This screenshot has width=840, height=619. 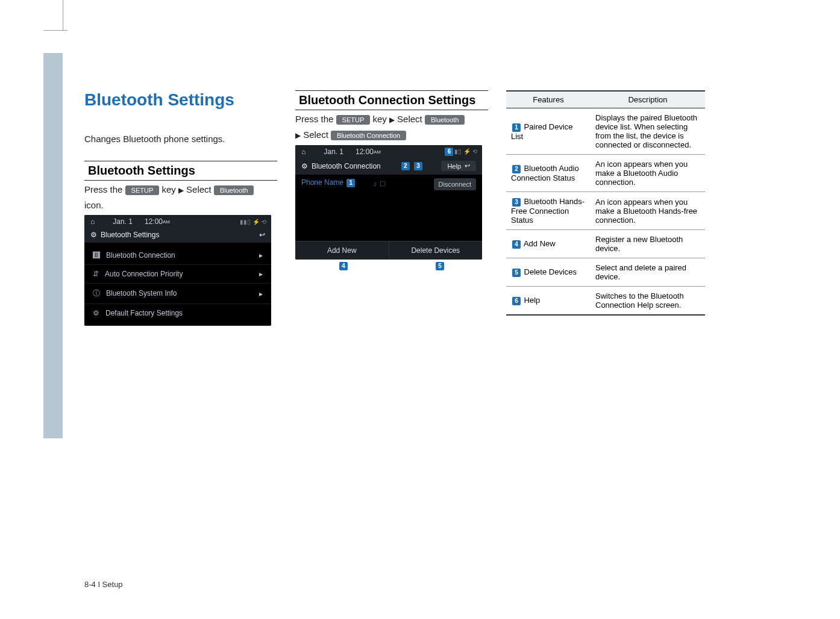 I want to click on list-item: ⓘBluetooth System Info ▸, so click(x=178, y=294).